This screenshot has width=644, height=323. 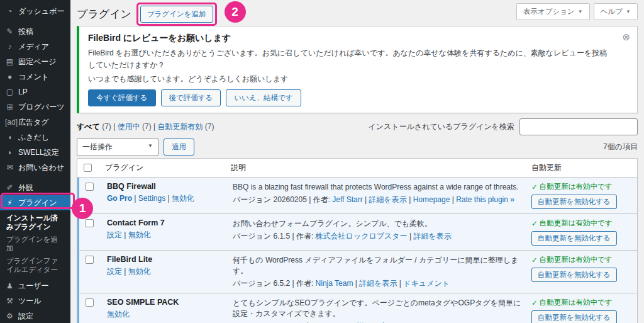 I want to click on check-icon: ✓, so click(x=535, y=224).